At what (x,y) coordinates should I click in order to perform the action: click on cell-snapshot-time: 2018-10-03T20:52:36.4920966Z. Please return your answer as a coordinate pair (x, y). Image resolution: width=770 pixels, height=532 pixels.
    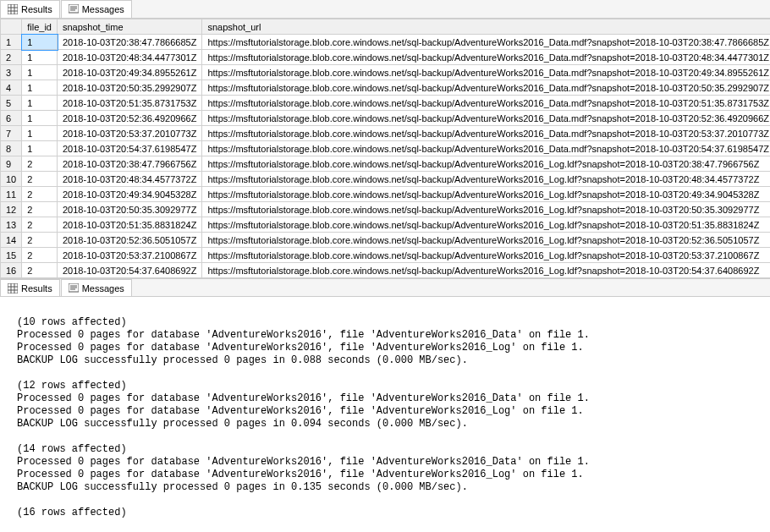
    Looking at the image, I should click on (130, 118).